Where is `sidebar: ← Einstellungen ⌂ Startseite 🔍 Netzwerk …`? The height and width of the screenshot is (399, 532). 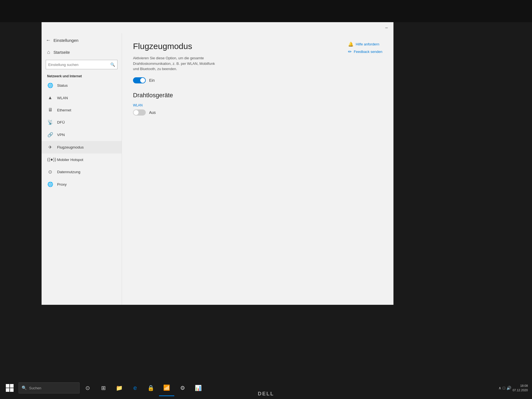
sidebar: ← Einstellungen ⌂ Startseite 🔍 Netzwerk … is located at coordinates (82, 169).